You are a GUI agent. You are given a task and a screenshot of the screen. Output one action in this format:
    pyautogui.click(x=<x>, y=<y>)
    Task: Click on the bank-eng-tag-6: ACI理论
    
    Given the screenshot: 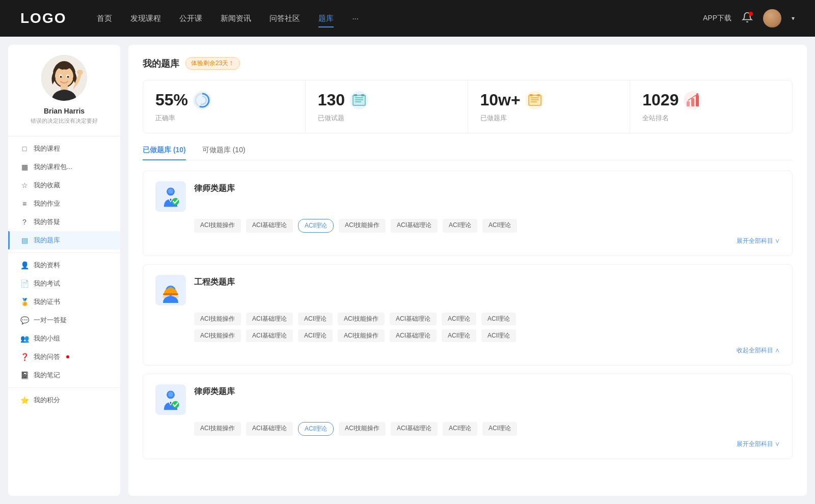 What is the action you would take?
    pyautogui.click(x=499, y=319)
    